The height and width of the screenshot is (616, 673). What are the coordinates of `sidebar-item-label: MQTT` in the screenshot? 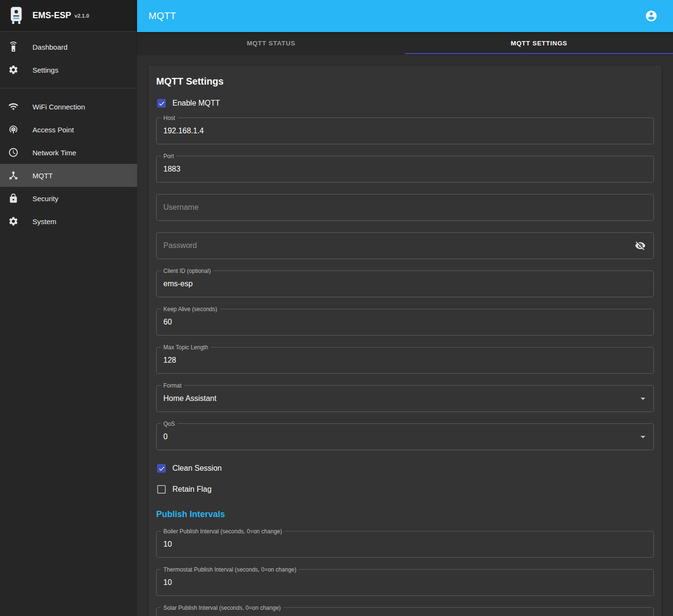 It's located at (43, 176).